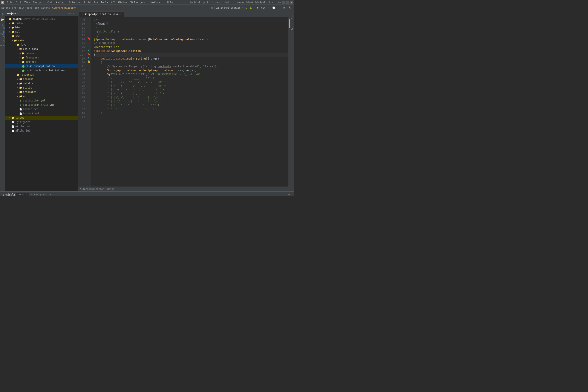 The width and height of the screenshot is (588, 392). I want to click on editor-bc-method: main(), so click(112, 189).